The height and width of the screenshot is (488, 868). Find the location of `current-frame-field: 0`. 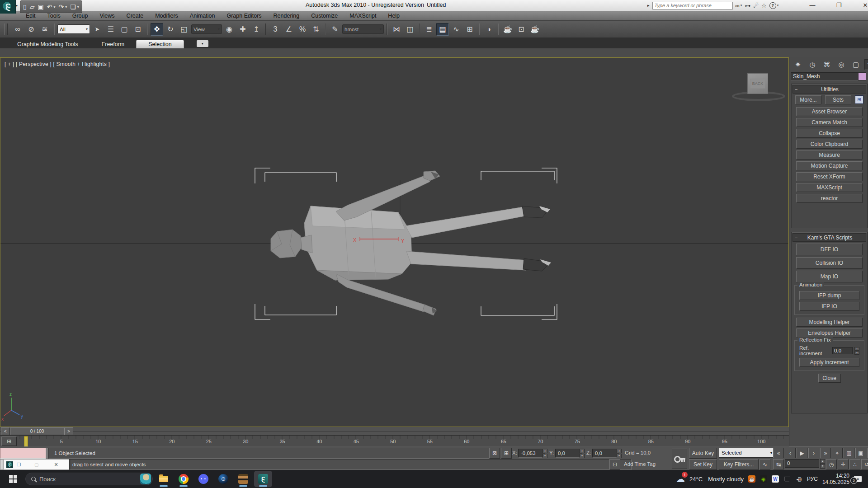

current-frame-field: 0 is located at coordinates (802, 464).